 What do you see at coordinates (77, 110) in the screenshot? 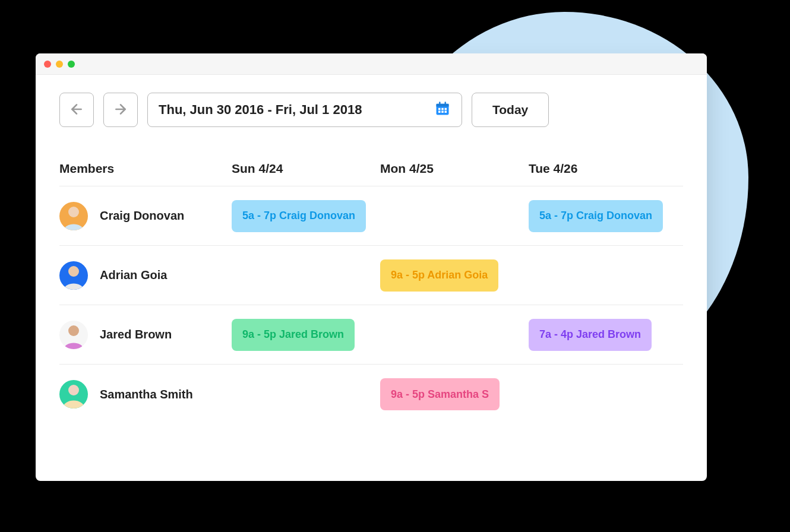
I see `prev-button` at bounding box center [77, 110].